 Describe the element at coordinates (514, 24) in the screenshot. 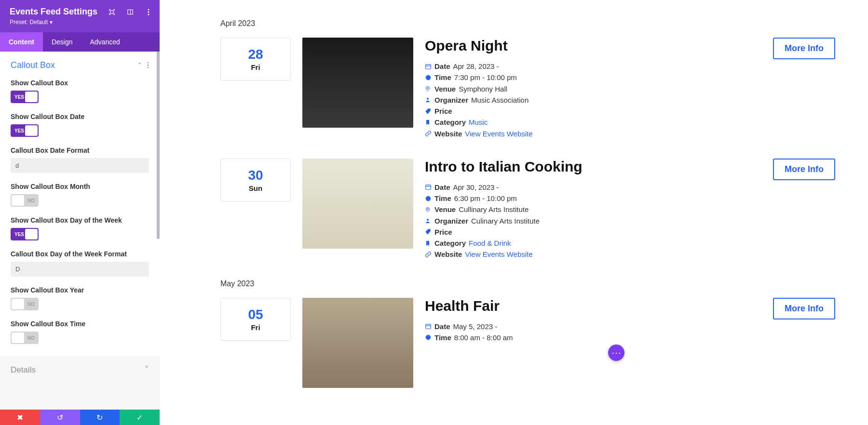

I see `month-header: April 2023` at that location.